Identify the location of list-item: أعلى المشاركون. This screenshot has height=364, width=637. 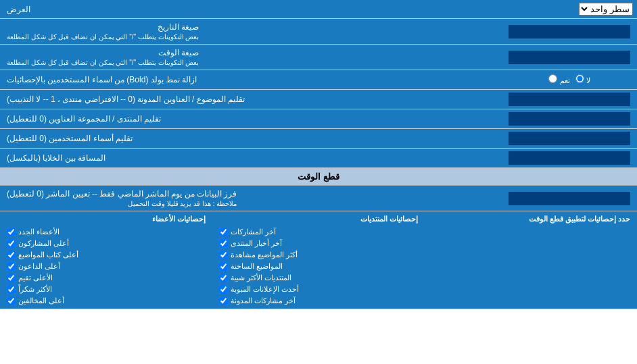
(106, 243).